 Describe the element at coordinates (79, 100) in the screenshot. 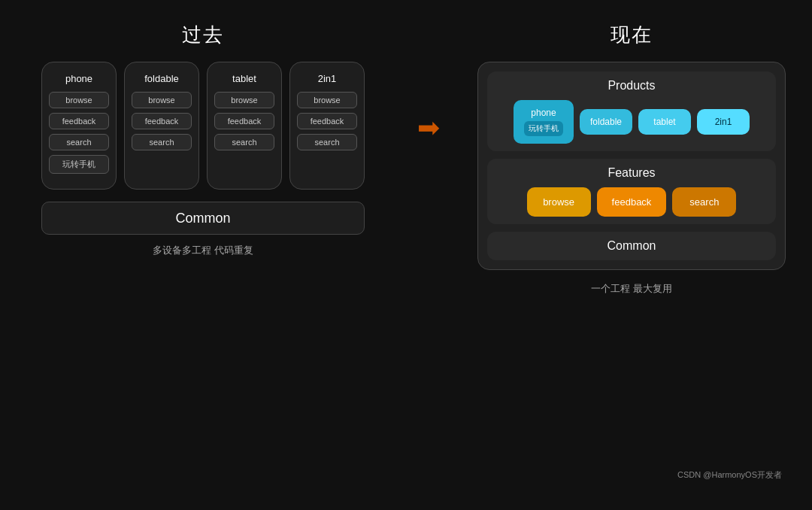

I see `phone-browse: browse` at that location.